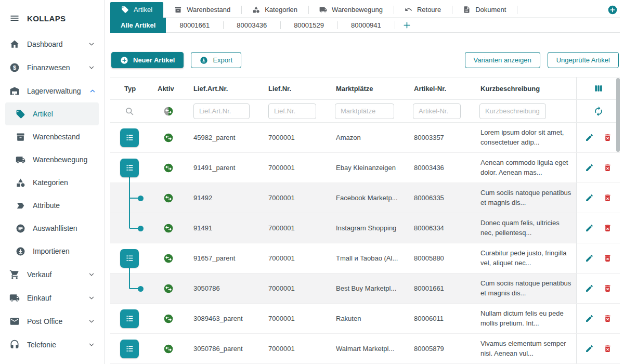 Image resolution: width=624 pixels, height=364 pixels. I want to click on column-header-aktiv: Aktiv, so click(168, 88).